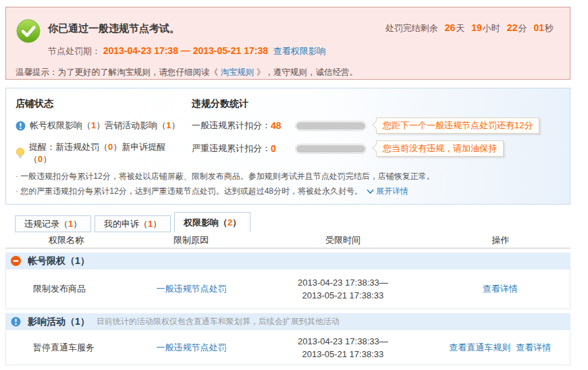  What do you see at coordinates (539, 28) in the screenshot?
I see `countdown-seconds: 01` at bounding box center [539, 28].